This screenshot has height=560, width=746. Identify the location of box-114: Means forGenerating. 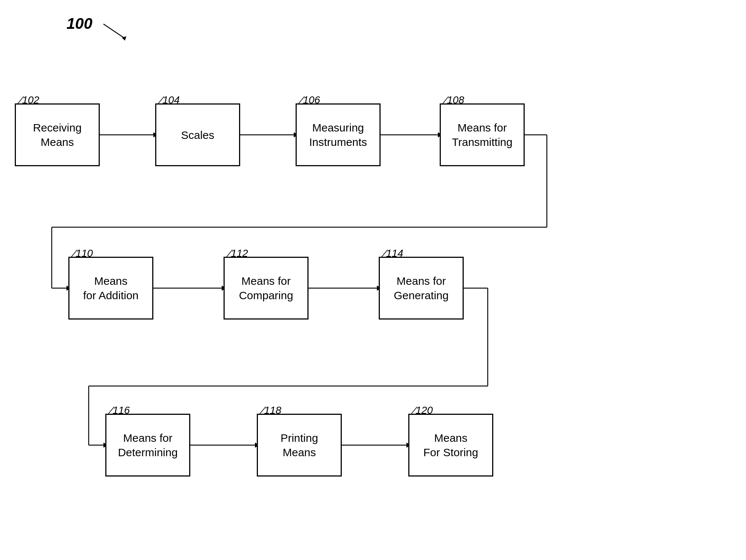
(421, 288).